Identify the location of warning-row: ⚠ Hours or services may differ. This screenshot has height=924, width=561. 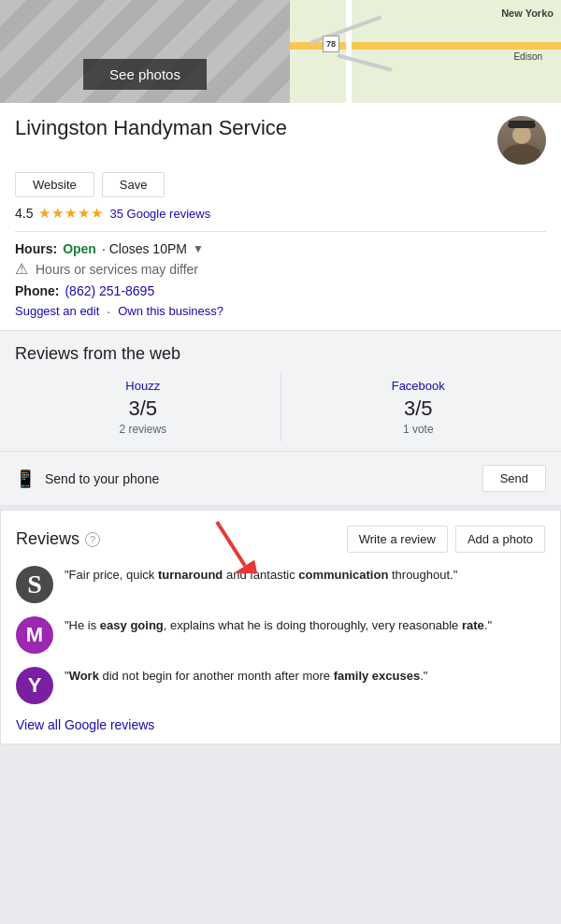
(280, 269).